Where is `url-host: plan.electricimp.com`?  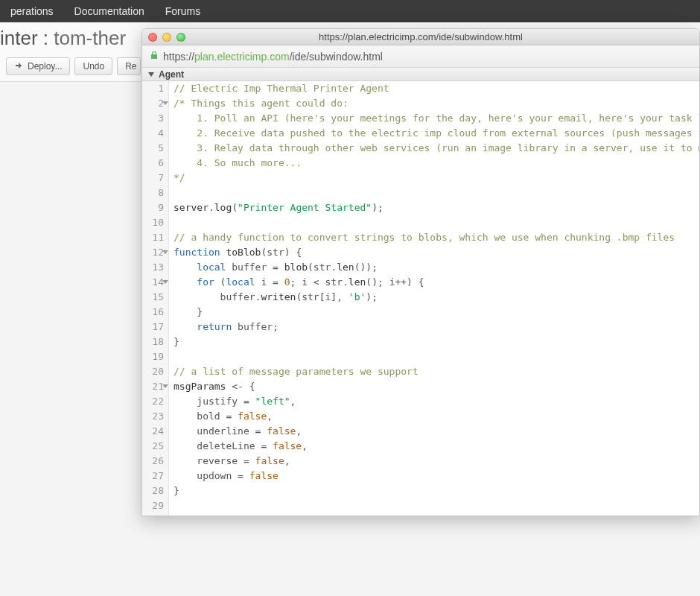
url-host: plan.electricimp.com is located at coordinates (242, 57).